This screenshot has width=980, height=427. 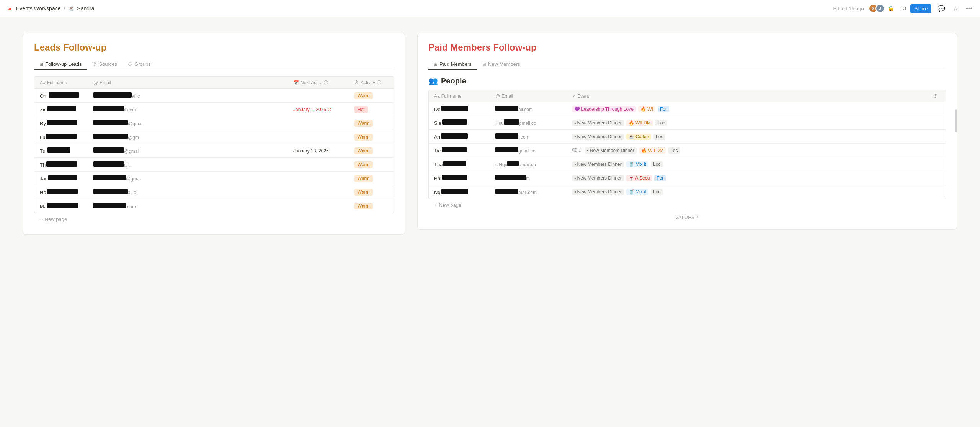 I want to click on th-email: @ Email, so click(x=191, y=83).